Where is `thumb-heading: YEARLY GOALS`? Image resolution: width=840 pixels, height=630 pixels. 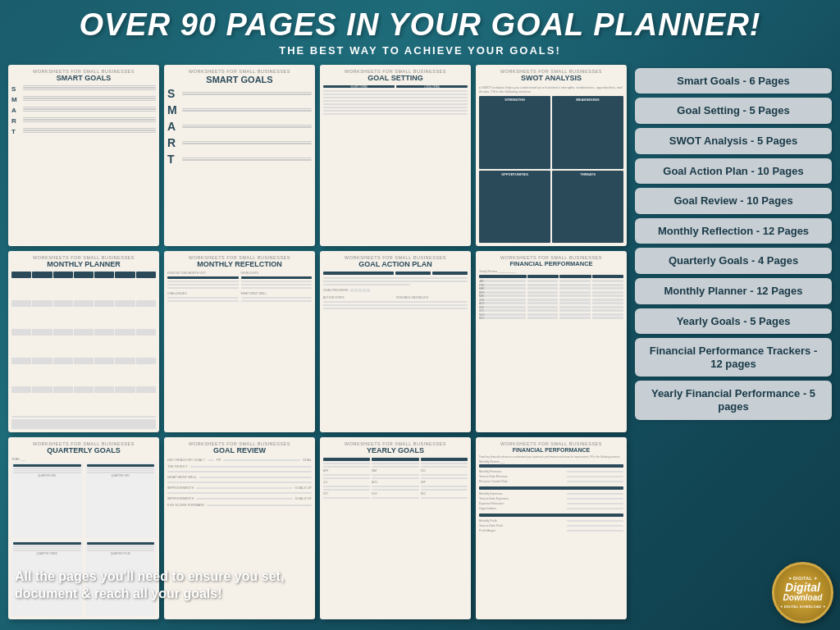
thumb-heading: YEARLY GOALS is located at coordinates (395, 451).